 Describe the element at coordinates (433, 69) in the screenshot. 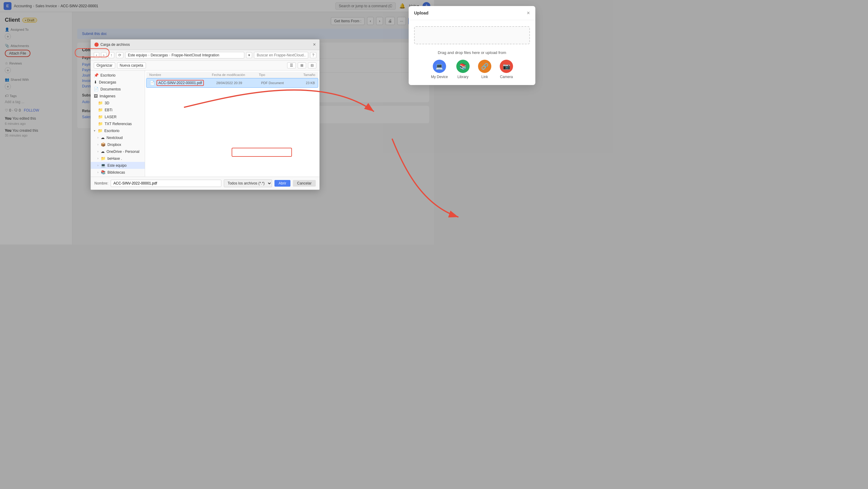

I see `upload-my-device: 💻 My Device` at that location.